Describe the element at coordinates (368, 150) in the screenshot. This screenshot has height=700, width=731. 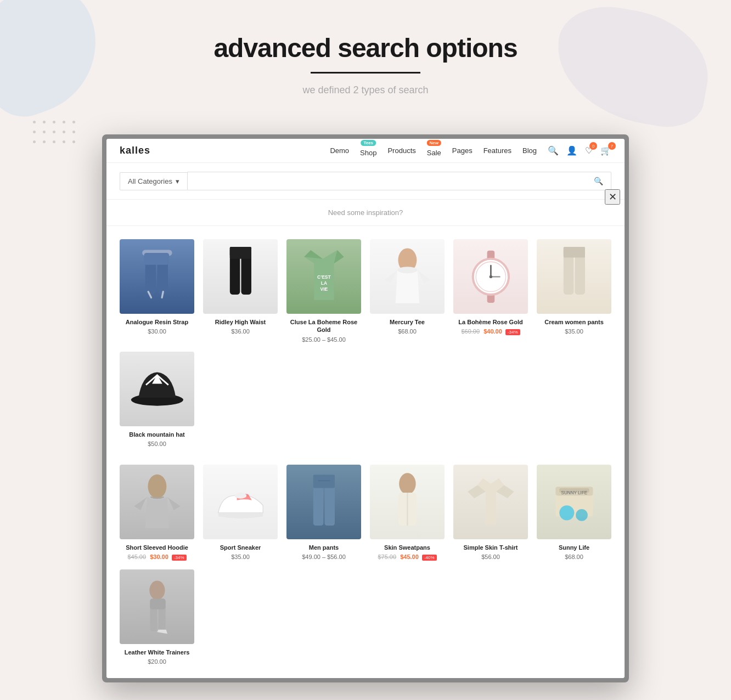
I see `nav-item-shop: Tees Shop` at that location.